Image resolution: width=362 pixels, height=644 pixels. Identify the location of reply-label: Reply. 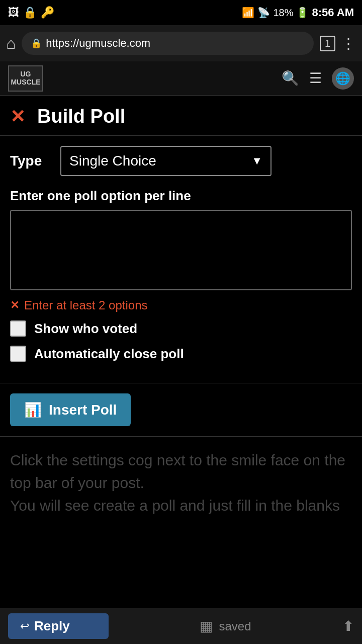
(52, 626).